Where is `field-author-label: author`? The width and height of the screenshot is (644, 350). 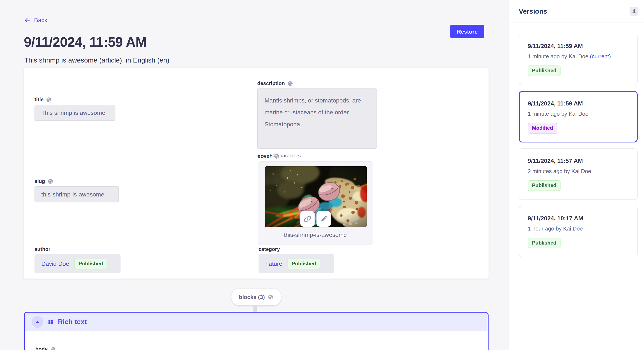 field-author-label: author is located at coordinates (42, 249).